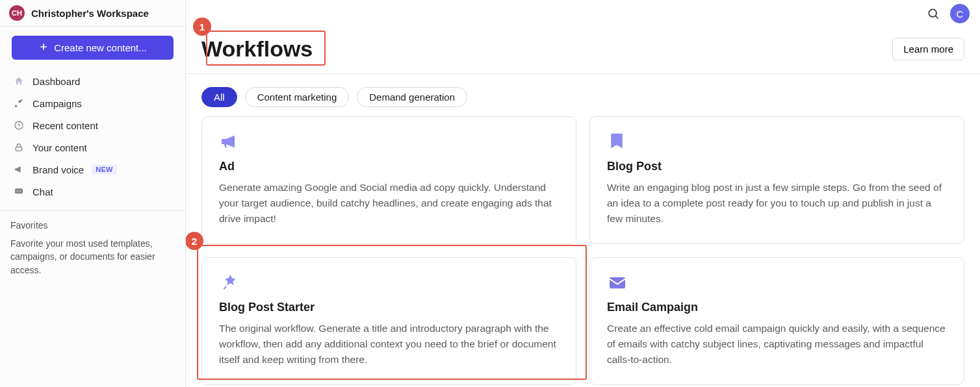 This screenshot has width=980, height=387. What do you see at coordinates (56, 82) in the screenshot?
I see `sidebar-item-label: Dashboard` at bounding box center [56, 82].